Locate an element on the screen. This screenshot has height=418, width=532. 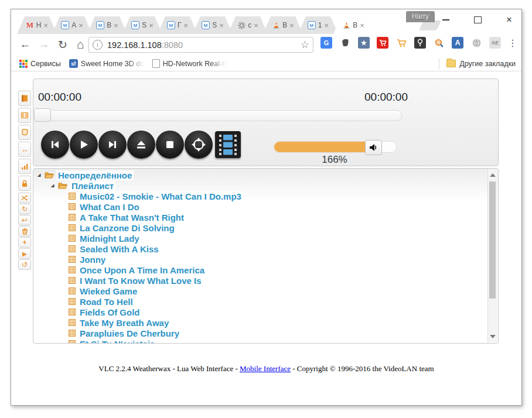
tab-3: M В × is located at coordinates (107, 25).